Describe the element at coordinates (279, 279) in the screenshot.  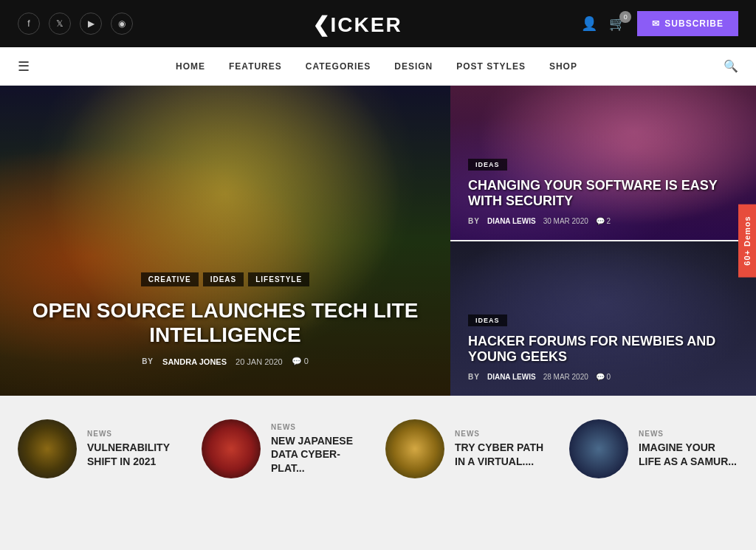
I see `tag-lifestyle: LIFESTYLE` at that location.